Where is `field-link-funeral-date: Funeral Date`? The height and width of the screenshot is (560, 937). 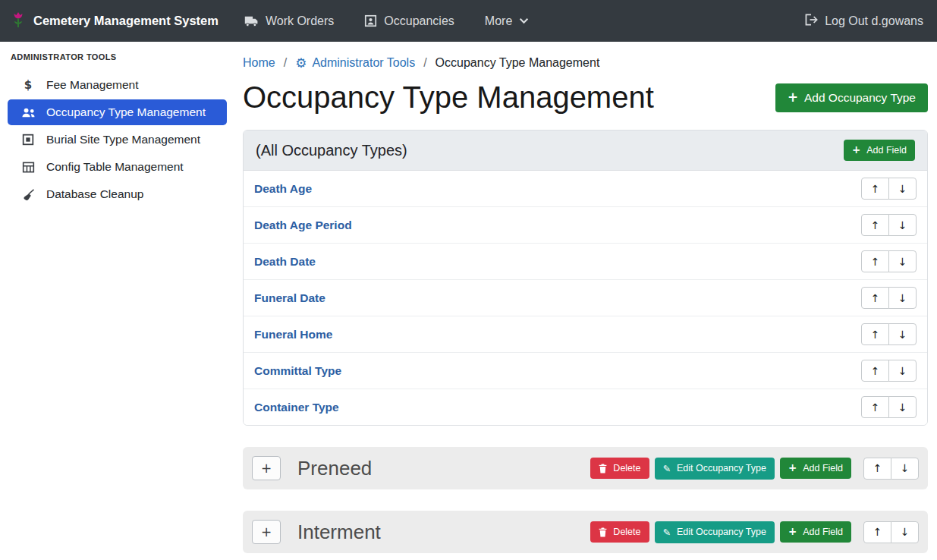
field-link-funeral-date: Funeral Date is located at coordinates (290, 298).